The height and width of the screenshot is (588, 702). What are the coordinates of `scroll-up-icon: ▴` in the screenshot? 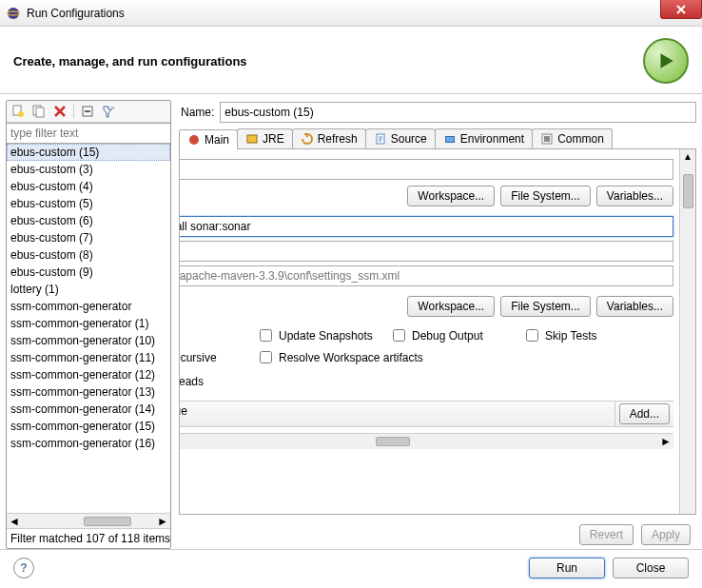 It's located at (688, 156).